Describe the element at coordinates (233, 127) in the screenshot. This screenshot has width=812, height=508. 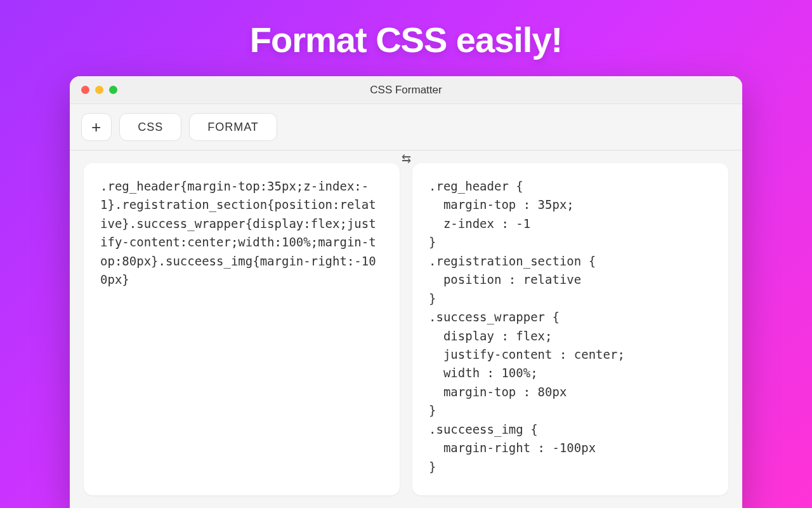
I see `format-button: FORMAT` at that location.